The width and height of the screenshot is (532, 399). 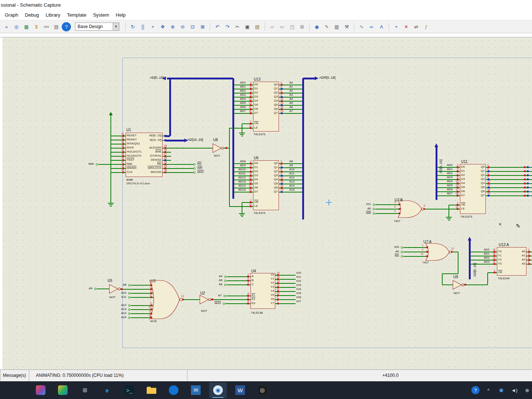 I want to click on tray-help-icon: ?, so click(x=475, y=390).